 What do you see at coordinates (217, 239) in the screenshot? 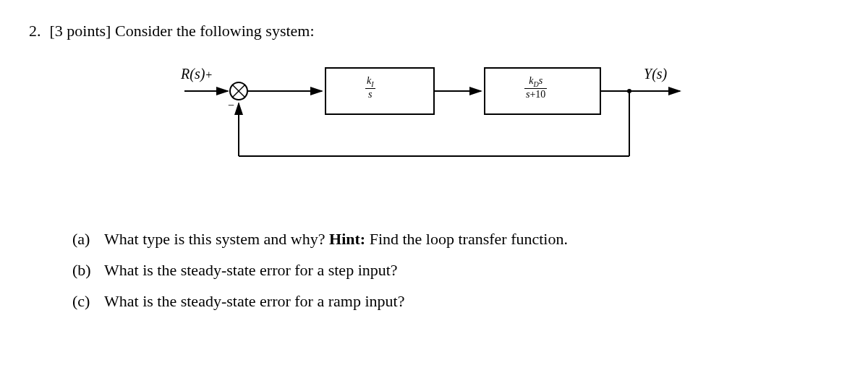
I see `subpart-a-text: What type is this system and why?` at bounding box center [217, 239].